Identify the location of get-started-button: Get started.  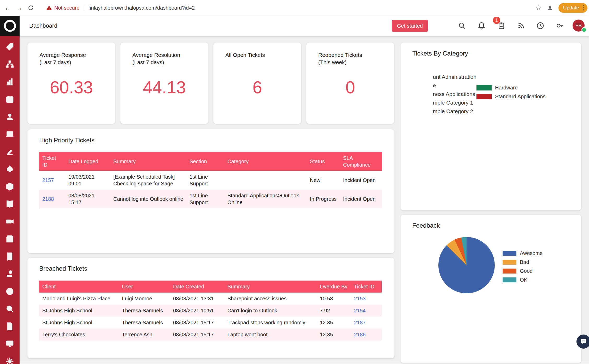
(410, 26).